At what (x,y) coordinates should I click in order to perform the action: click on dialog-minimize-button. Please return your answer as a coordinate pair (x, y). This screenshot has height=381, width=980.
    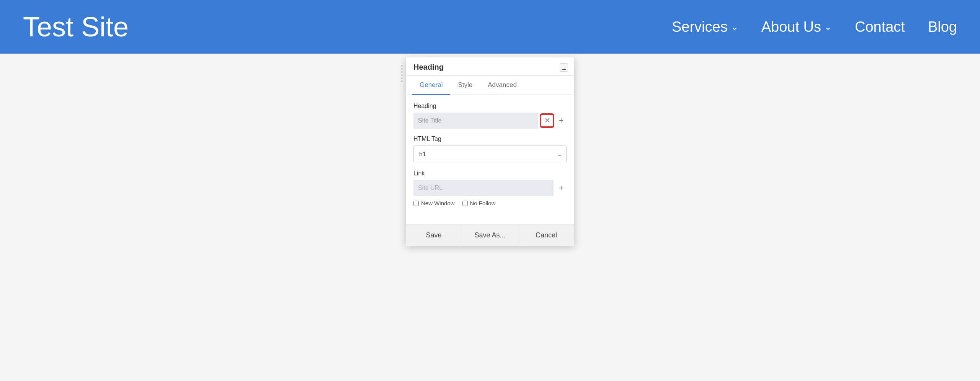
    Looking at the image, I should click on (564, 67).